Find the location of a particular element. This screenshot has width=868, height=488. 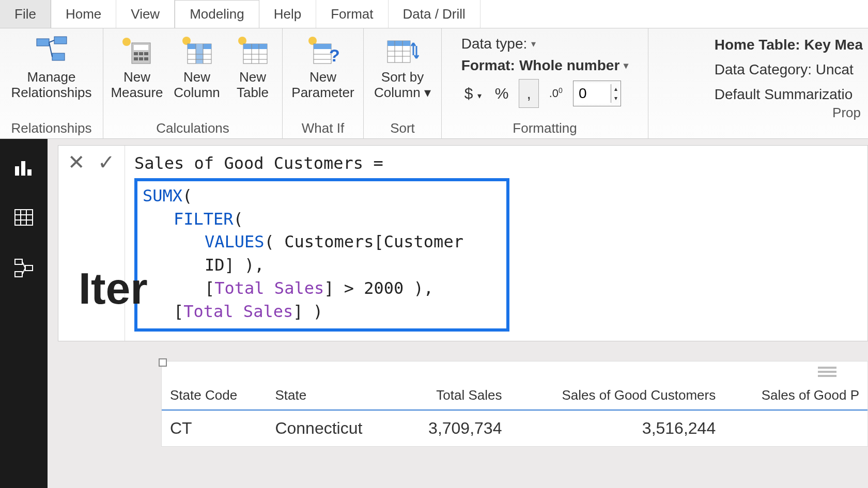

group-properties: Home Table: Key Mea Data Category: Uncat… is located at coordinates (758, 84).